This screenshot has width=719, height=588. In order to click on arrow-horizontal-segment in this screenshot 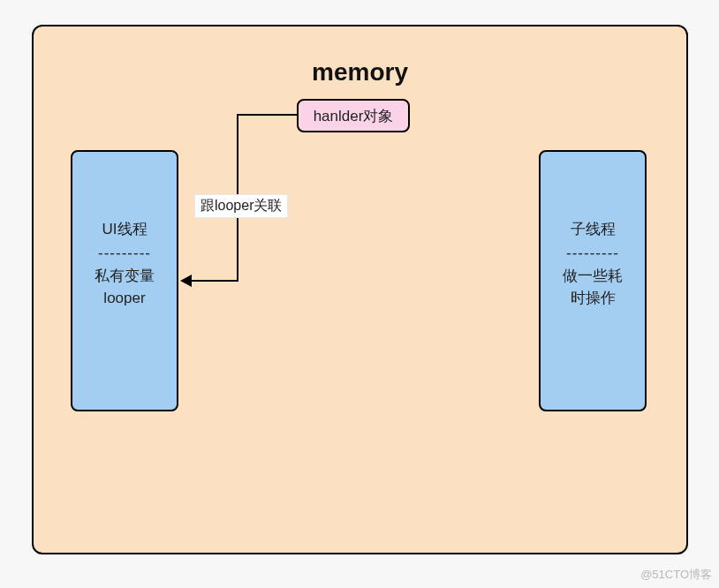, I will do `click(214, 281)`.